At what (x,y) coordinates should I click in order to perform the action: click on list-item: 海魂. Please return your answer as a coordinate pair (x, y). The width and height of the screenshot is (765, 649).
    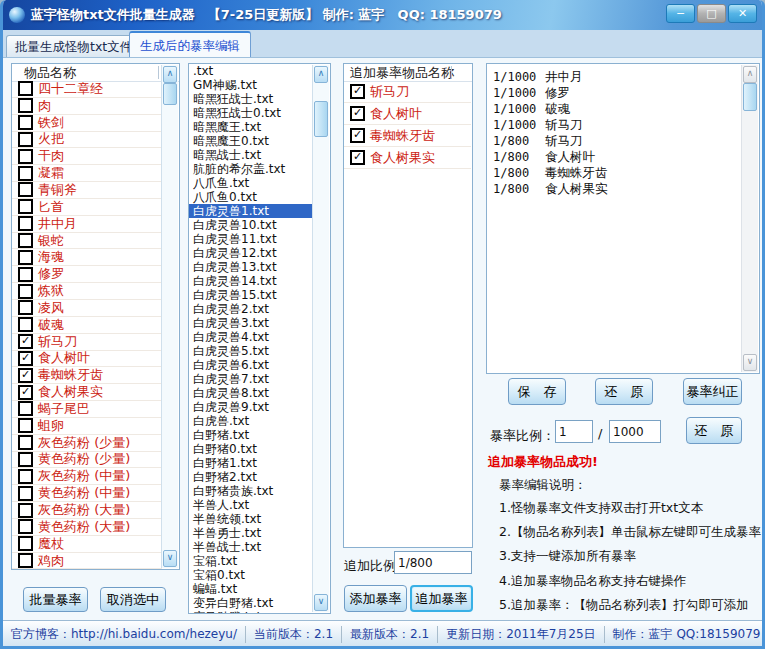
    Looking at the image, I should click on (87, 258).